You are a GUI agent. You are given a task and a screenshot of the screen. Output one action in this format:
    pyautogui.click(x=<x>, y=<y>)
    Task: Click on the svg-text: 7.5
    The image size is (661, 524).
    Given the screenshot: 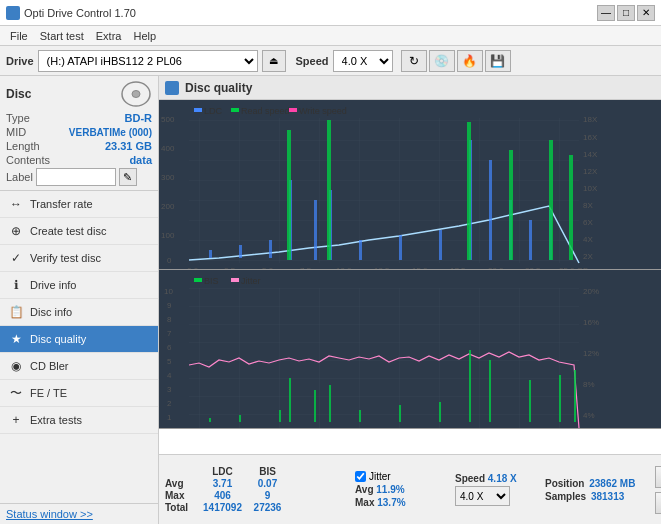 What is the action you would take?
    pyautogui.click(x=306, y=268)
    